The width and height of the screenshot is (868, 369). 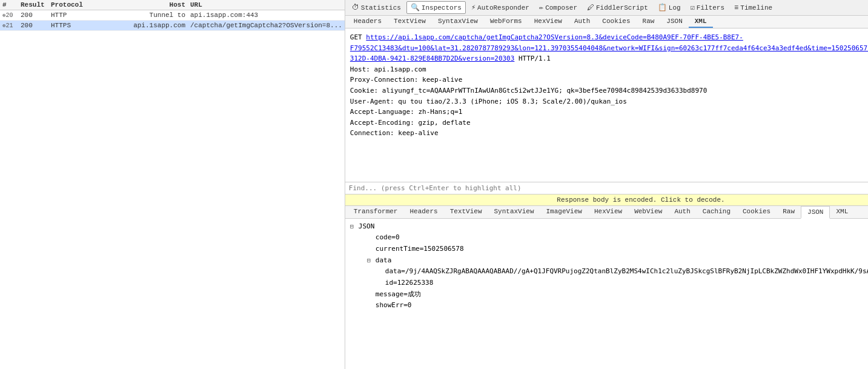 I want to click on toolbar-timeline: ≡ Timeline, so click(x=754, y=8).